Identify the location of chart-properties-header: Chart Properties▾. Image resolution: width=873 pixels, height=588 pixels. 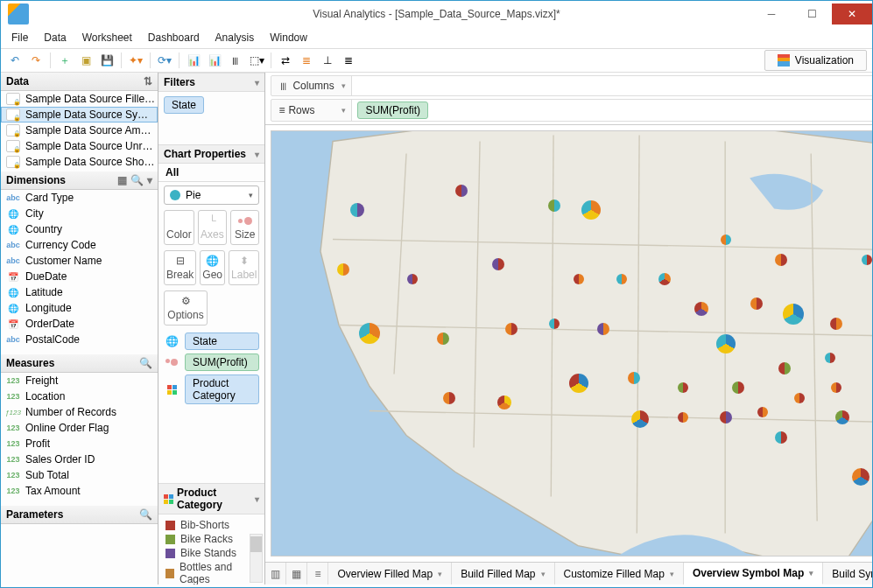
(212, 154).